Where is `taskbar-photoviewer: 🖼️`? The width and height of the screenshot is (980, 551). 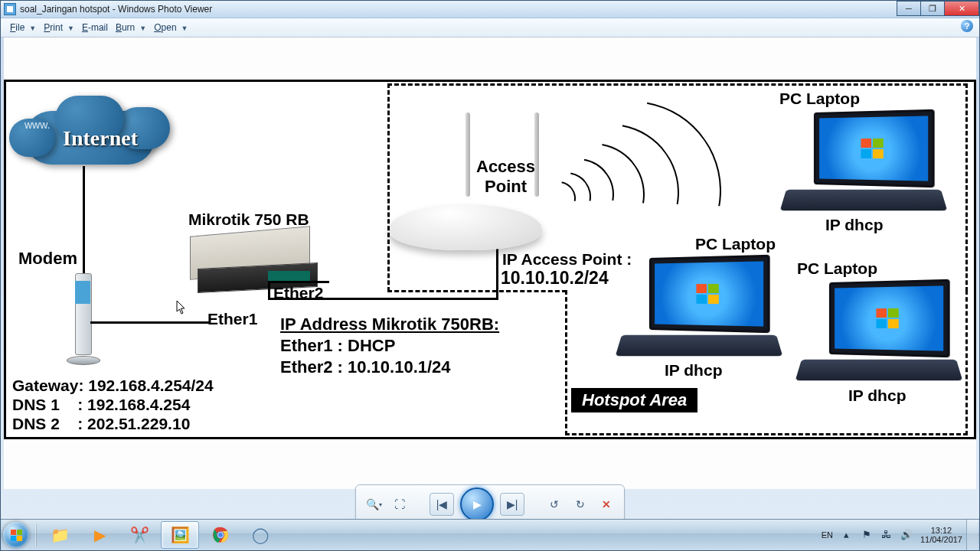 taskbar-photoviewer: 🖼️ is located at coordinates (180, 535).